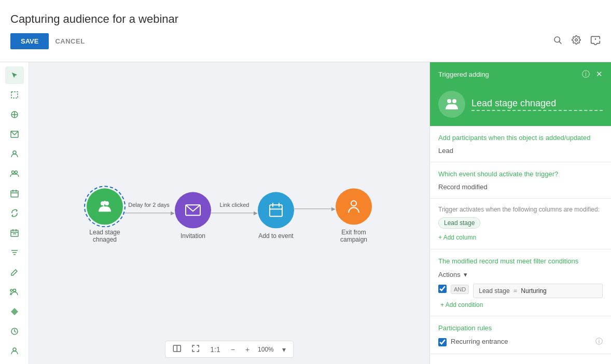 Image resolution: width=611 pixels, height=364 pixels. I want to click on zoom-level: 100%, so click(266, 349).